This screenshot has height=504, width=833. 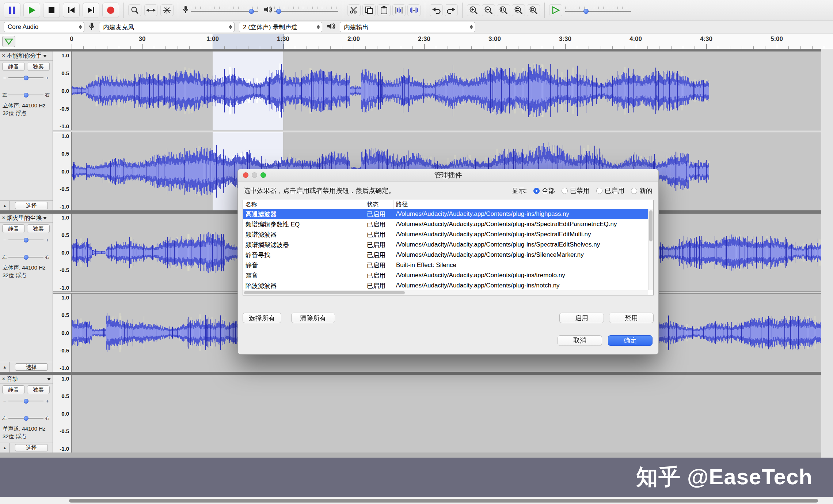 I want to click on cut-button, so click(x=354, y=10).